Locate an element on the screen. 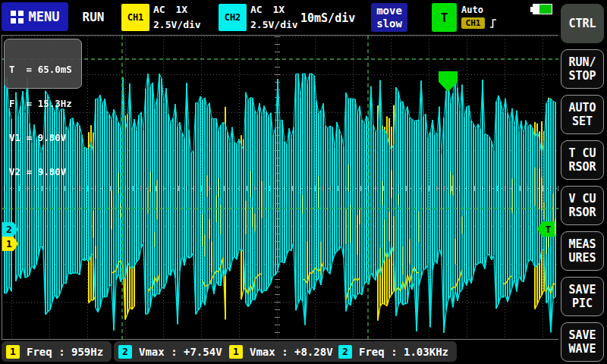  move-slow-line1: move is located at coordinates (389, 11).